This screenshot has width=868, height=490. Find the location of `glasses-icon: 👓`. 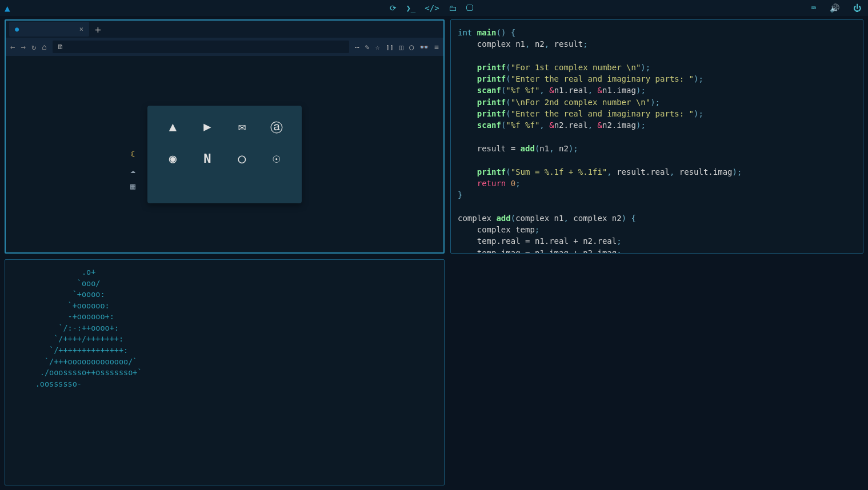

glasses-icon: 👓 is located at coordinates (424, 47).